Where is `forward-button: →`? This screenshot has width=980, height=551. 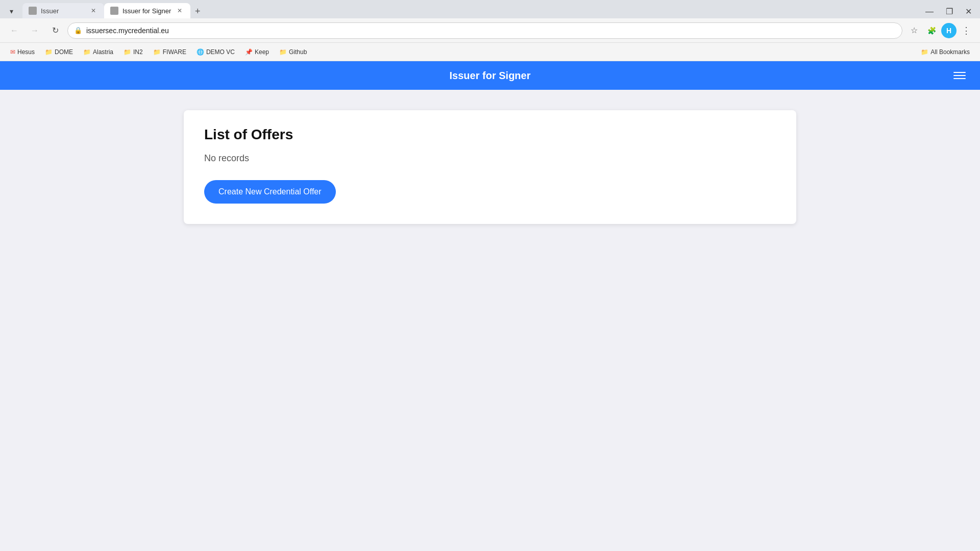
forward-button: → is located at coordinates (35, 31).